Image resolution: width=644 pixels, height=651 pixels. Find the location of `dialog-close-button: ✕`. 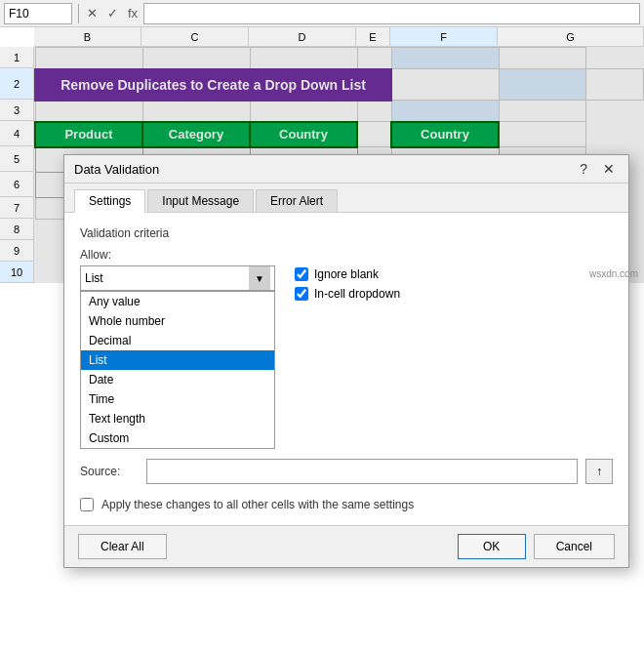

dialog-close-button: ✕ is located at coordinates (609, 169).